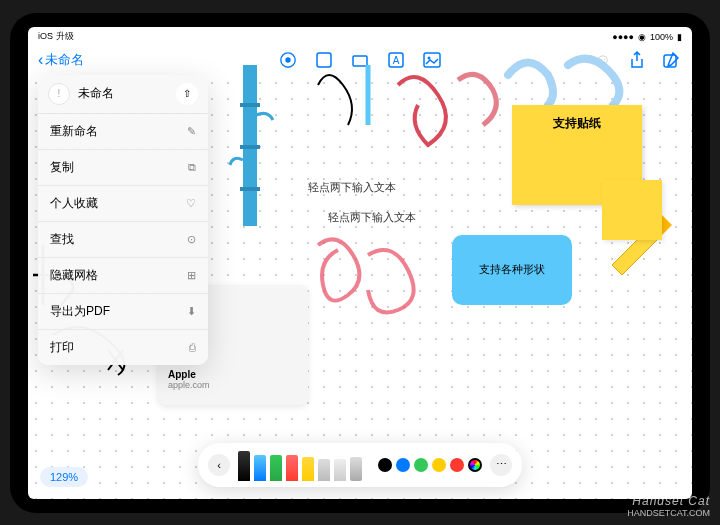 This screenshot has height=525, width=720. I want to click on compose-icon, so click(671, 60).